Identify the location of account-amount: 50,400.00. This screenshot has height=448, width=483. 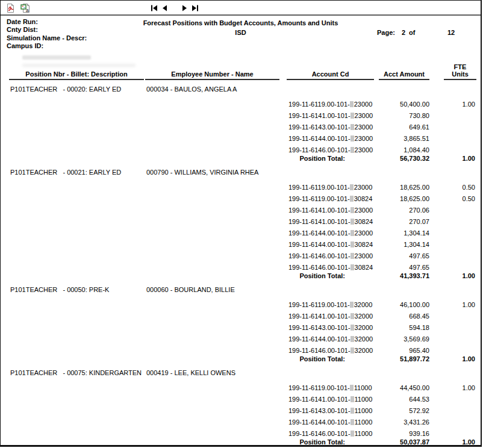
(393, 105).